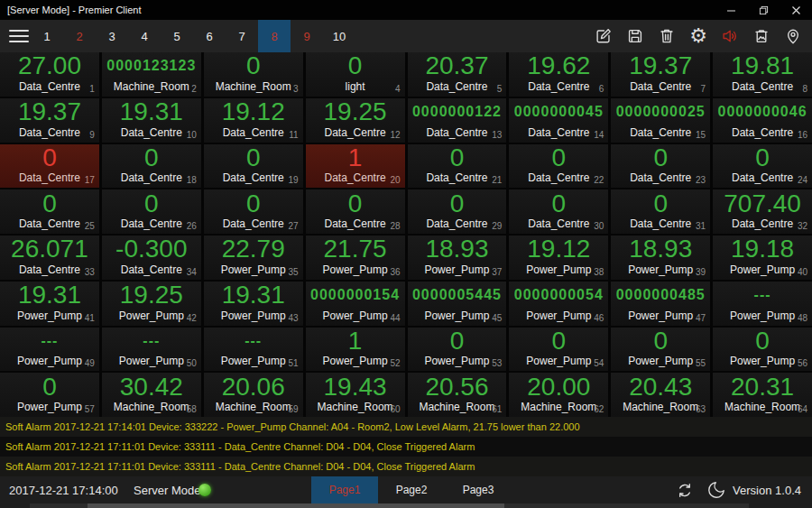  Describe the element at coordinates (558, 74) in the screenshot. I see `channel-cell: 19.62 Data_Centre 6` at that location.